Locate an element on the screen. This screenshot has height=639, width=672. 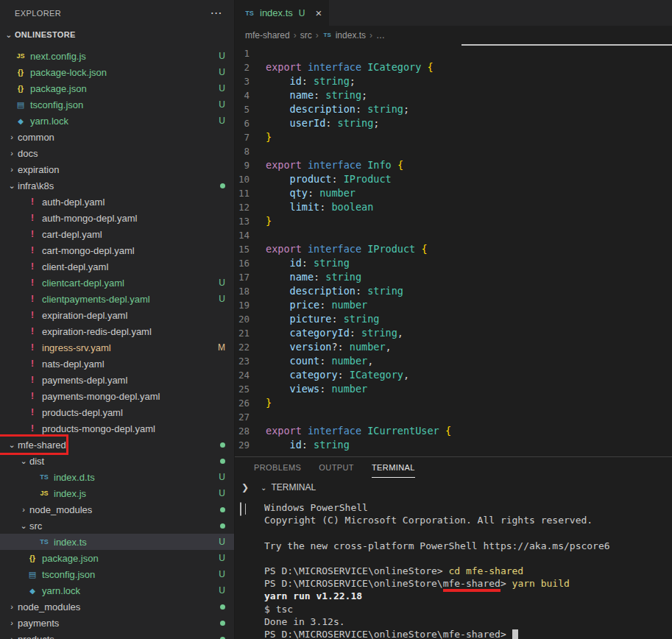
line-number: 26 is located at coordinates (250, 403).